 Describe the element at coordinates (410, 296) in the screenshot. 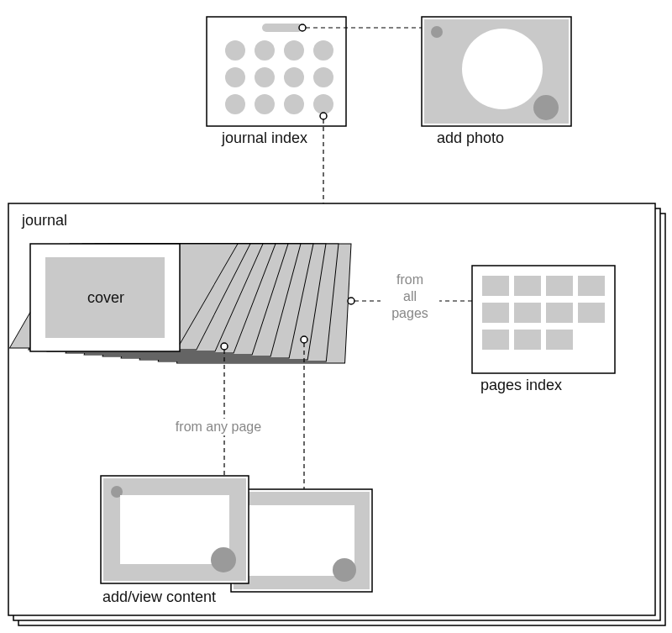

I see `from-all-pages-l2: all` at that location.